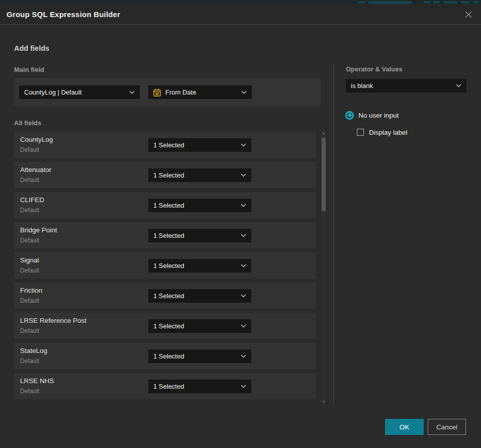 The image size is (481, 448). What do you see at coordinates (165, 296) in the screenshot?
I see `field-row: Friction Default 1 Selected` at bounding box center [165, 296].